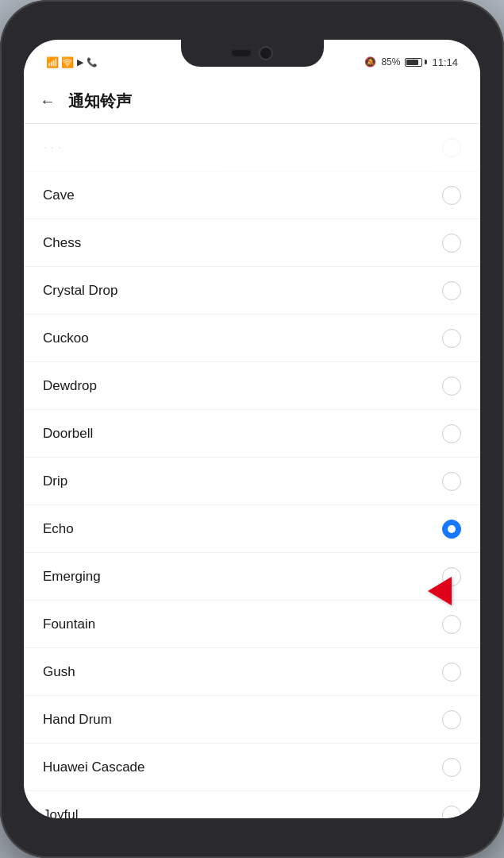  I want to click on list-item-cuckoo: Cuckoo, so click(252, 338).